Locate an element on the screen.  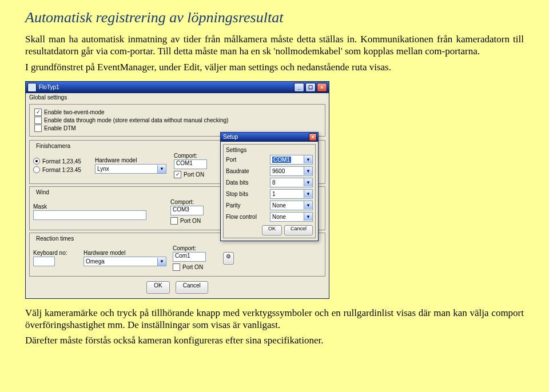
modal-stopbits-dropdown: 1 ▼ is located at coordinates (292, 194).